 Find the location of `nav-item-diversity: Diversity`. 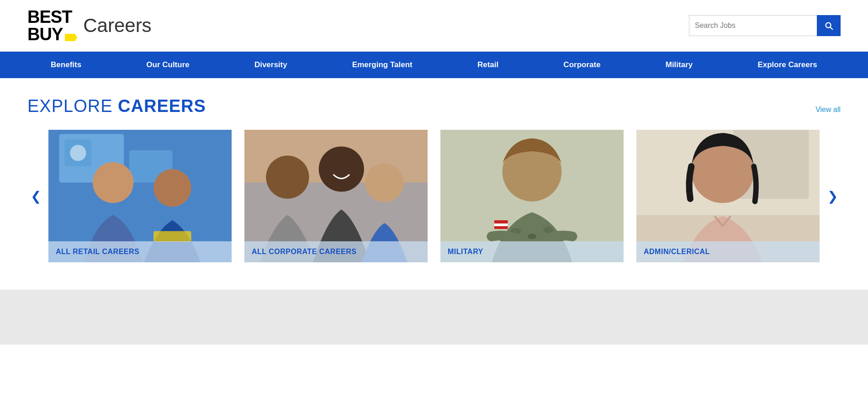

nav-item-diversity: Diversity is located at coordinates (271, 65).